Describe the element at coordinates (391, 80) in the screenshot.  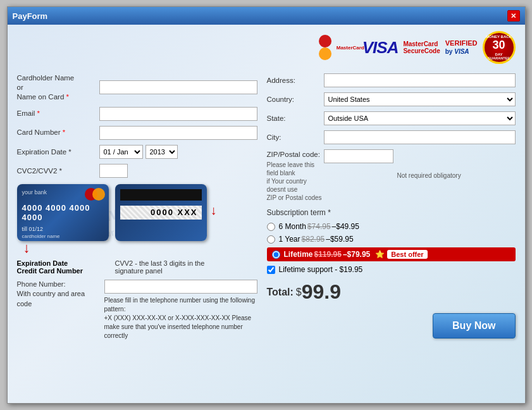
I see `address-row: Address:` at that location.